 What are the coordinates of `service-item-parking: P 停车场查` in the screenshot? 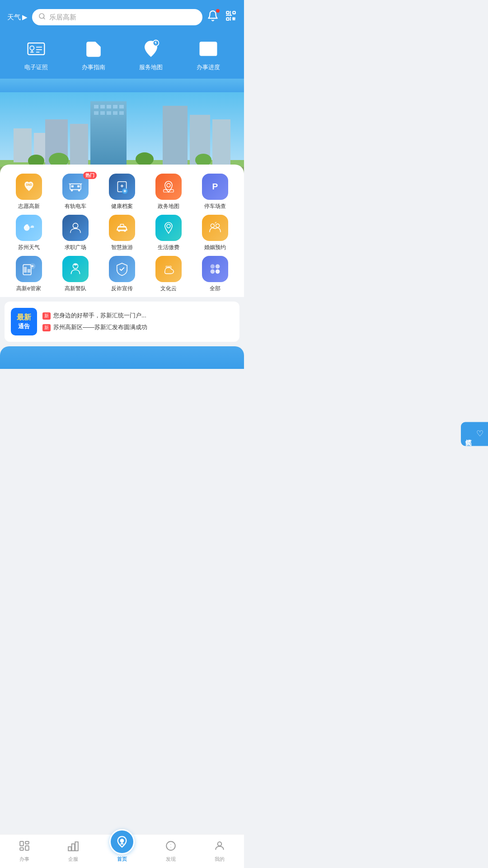 It's located at (215, 192).